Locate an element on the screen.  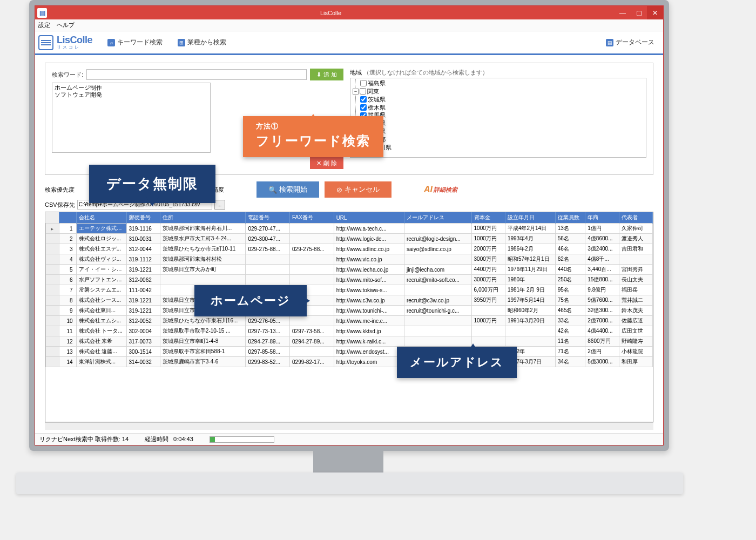
table-row: 6水戸ソフトエンジ...312-0062http://www.mito-sof.… is located at coordinates (349, 280).